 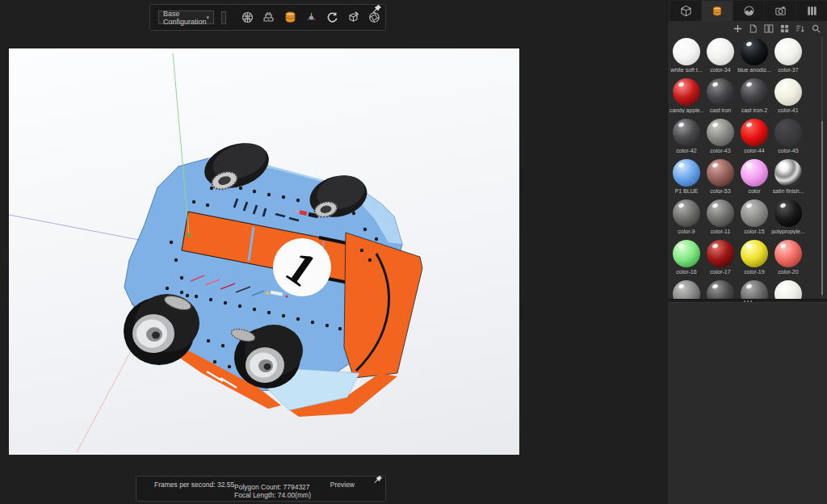 I want to click on edit-cube-icon, so click(x=354, y=18).